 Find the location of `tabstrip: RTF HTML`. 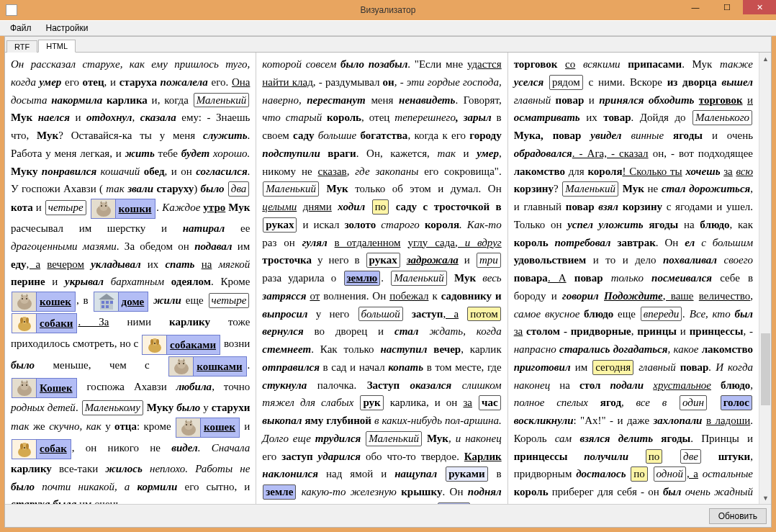

tabstrip: RTF HTML is located at coordinates (388, 45).